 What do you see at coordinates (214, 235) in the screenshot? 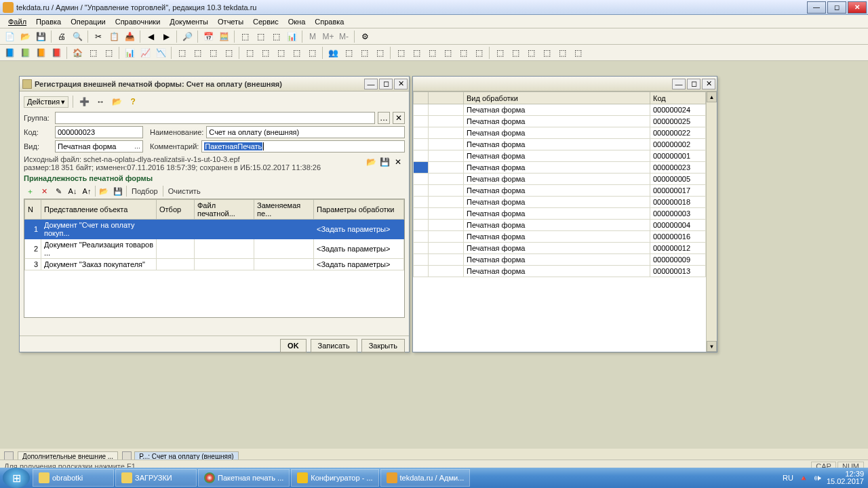
I see `objects-table: N Представление объекта Отбор Файл печат…` at bounding box center [214, 235].